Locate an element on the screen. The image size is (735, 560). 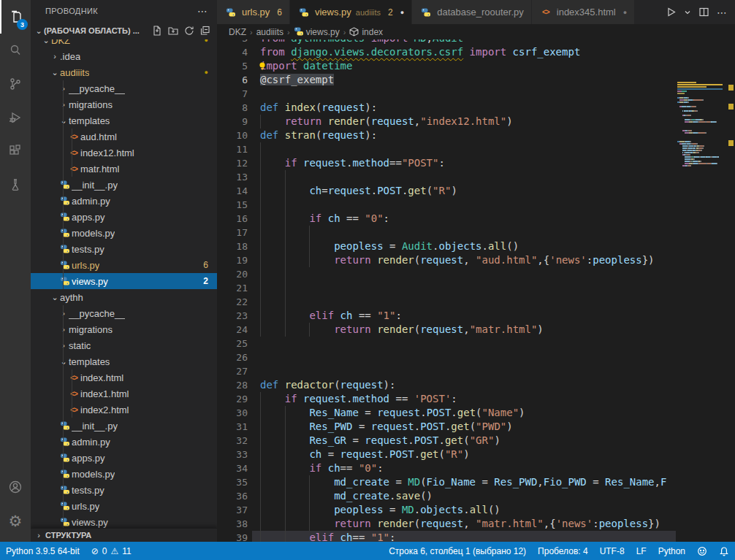
tree-item-matr-html: <>matr.html is located at coordinates (124, 169).